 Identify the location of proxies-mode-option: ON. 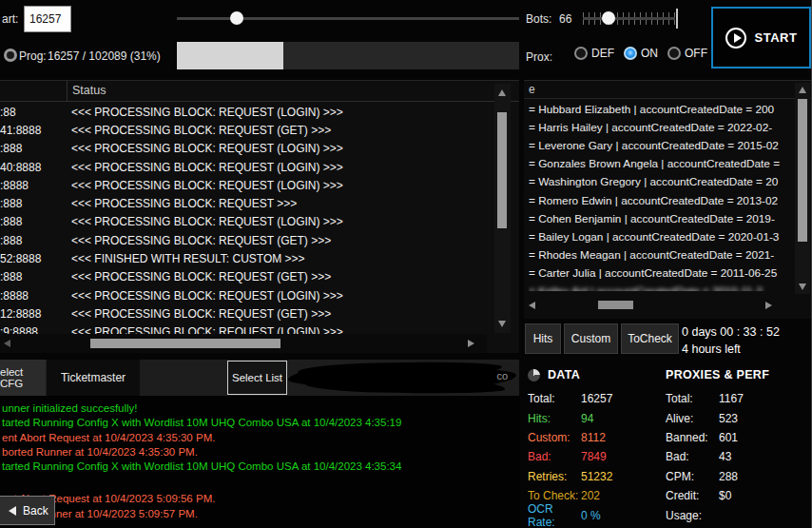
(641, 53).